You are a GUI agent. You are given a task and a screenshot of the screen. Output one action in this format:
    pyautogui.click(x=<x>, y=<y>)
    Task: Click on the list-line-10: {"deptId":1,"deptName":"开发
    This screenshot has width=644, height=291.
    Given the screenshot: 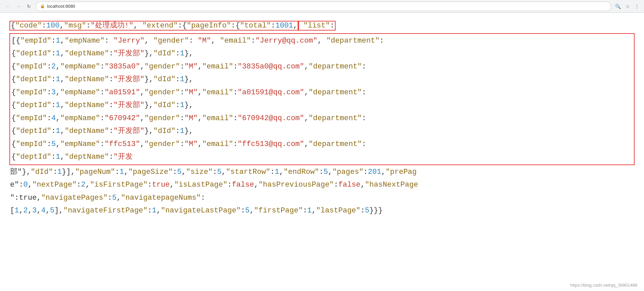 What is the action you would take?
    pyautogui.click(x=72, y=157)
    